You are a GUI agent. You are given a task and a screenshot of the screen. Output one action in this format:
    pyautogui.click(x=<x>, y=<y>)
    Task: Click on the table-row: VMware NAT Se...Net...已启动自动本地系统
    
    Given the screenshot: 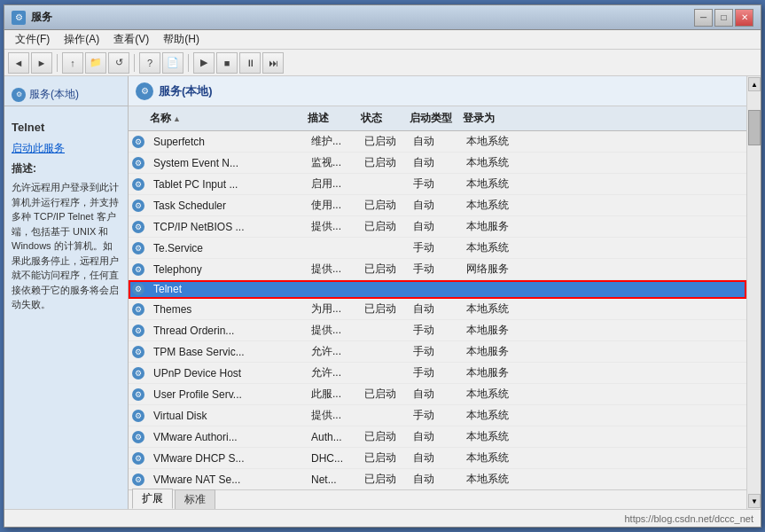 What is the action you would take?
    pyautogui.click(x=438, y=479)
    